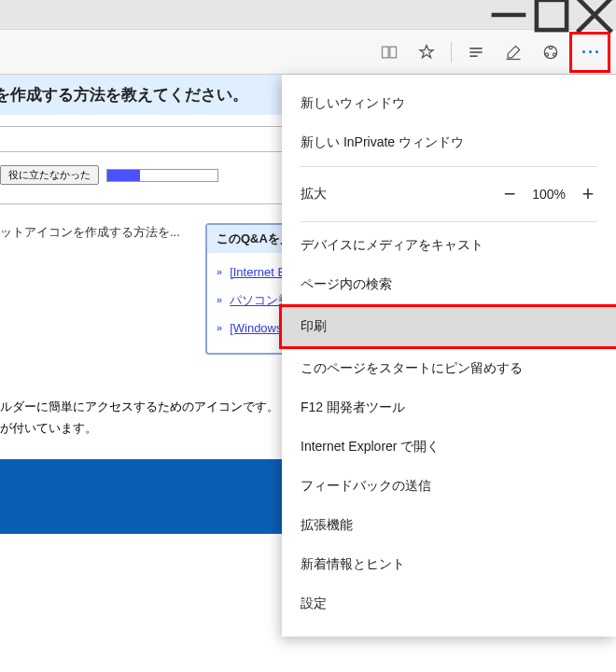  What do you see at coordinates (163, 497) in the screenshot?
I see `content-image-placeholder` at bounding box center [163, 497].